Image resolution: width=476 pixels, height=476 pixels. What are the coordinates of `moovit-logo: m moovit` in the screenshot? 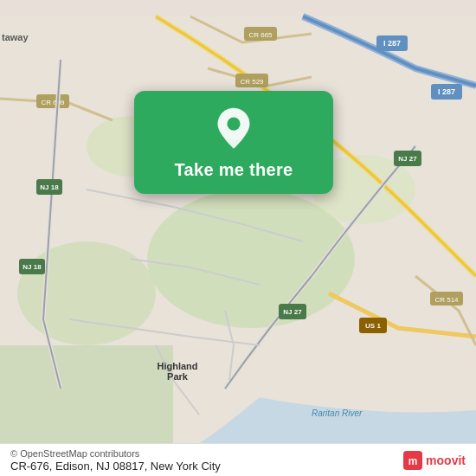 It's located at (434, 460).